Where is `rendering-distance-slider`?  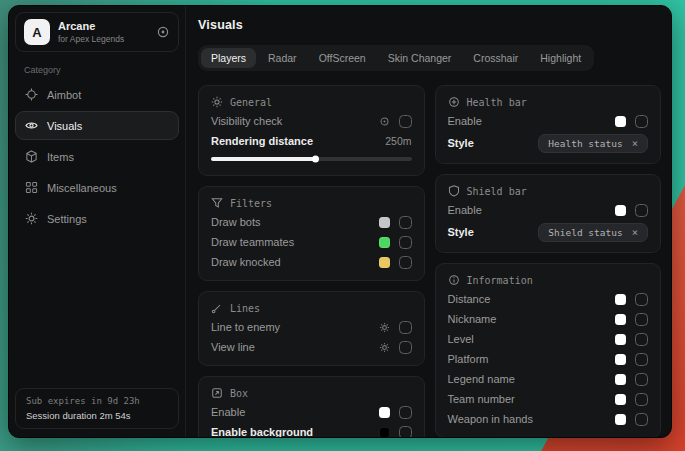
rendering-distance-slider is located at coordinates (312, 159).